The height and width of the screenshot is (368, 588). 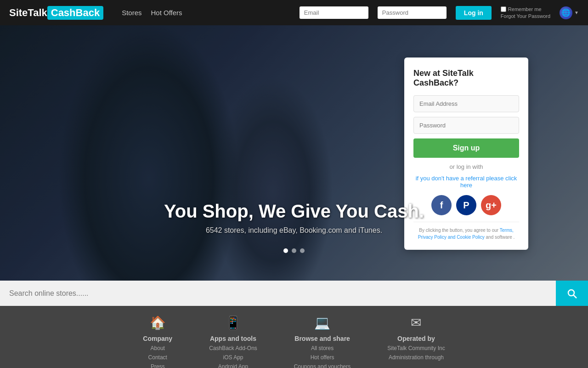 What do you see at coordinates (158, 323) in the screenshot?
I see `house-icon: 🏠` at bounding box center [158, 323].